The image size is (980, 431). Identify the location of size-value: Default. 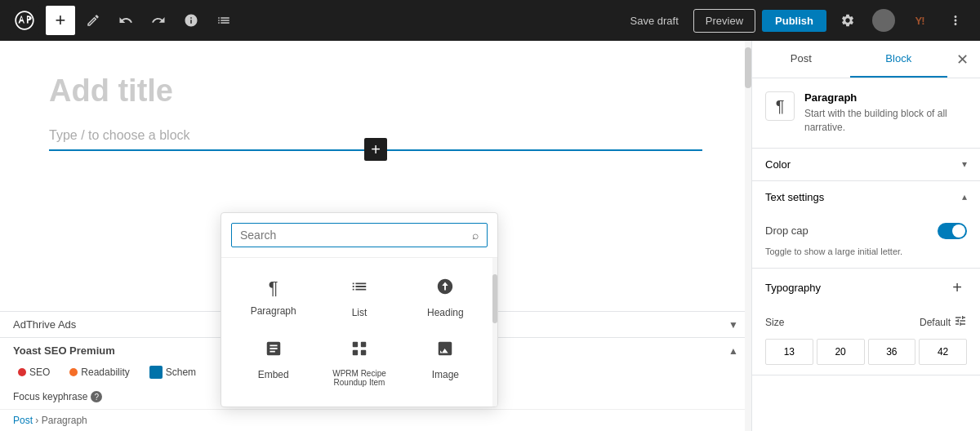
(935, 322).